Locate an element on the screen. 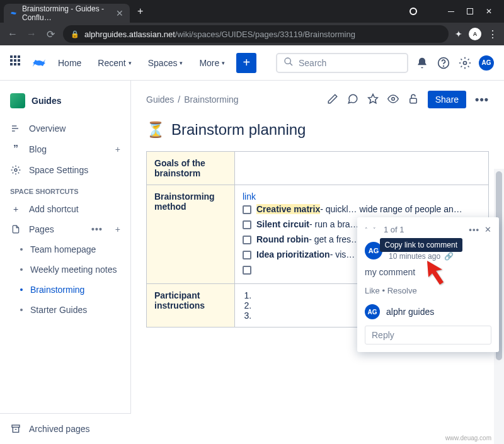 The height and width of the screenshot is (444, 504). nav-recent: Recent ▾ is located at coordinates (115, 63).